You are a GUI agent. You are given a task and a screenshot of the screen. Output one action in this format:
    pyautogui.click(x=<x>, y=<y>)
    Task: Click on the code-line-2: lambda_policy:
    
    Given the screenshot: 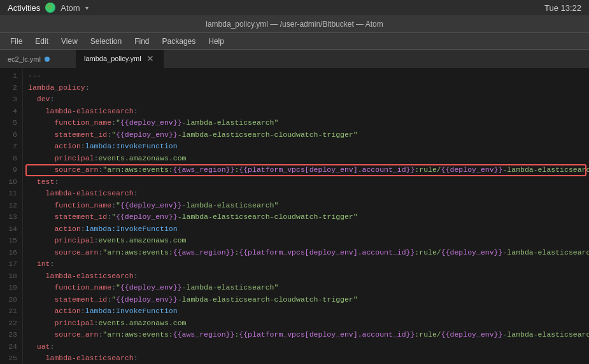 What is the action you would take?
    pyautogui.click(x=308, y=88)
    